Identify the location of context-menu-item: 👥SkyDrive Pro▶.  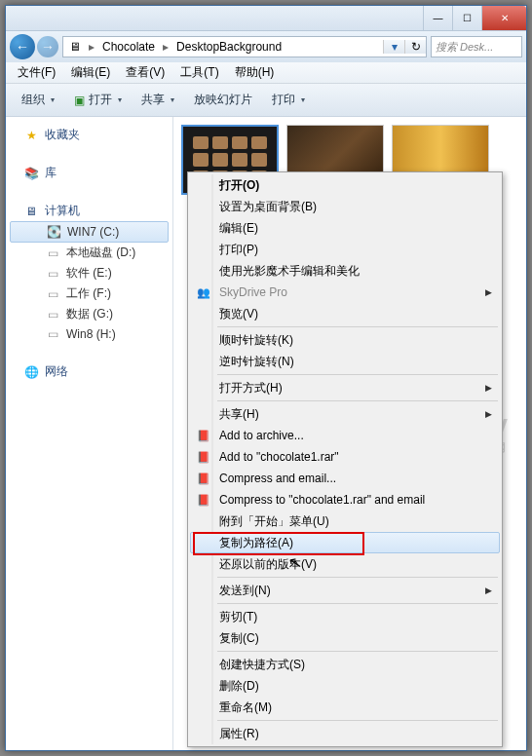
(345, 292).